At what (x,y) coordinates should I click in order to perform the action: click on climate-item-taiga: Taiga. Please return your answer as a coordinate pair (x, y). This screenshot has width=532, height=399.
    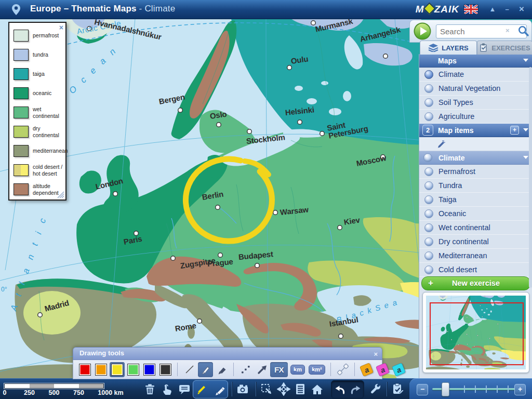
    Looking at the image, I should click on (476, 200).